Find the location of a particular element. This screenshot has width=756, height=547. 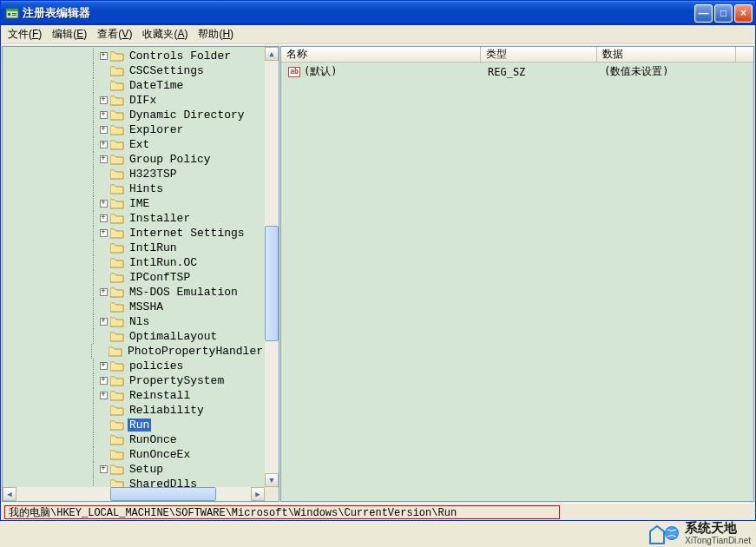

tree-label: policies is located at coordinates (156, 366).